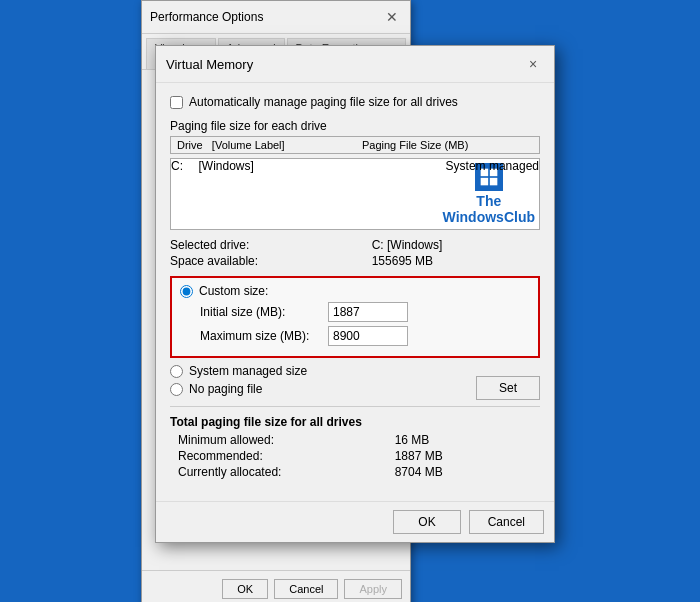  What do you see at coordinates (186, 292) in the screenshot?
I see `custom-size-radio` at bounding box center [186, 292].